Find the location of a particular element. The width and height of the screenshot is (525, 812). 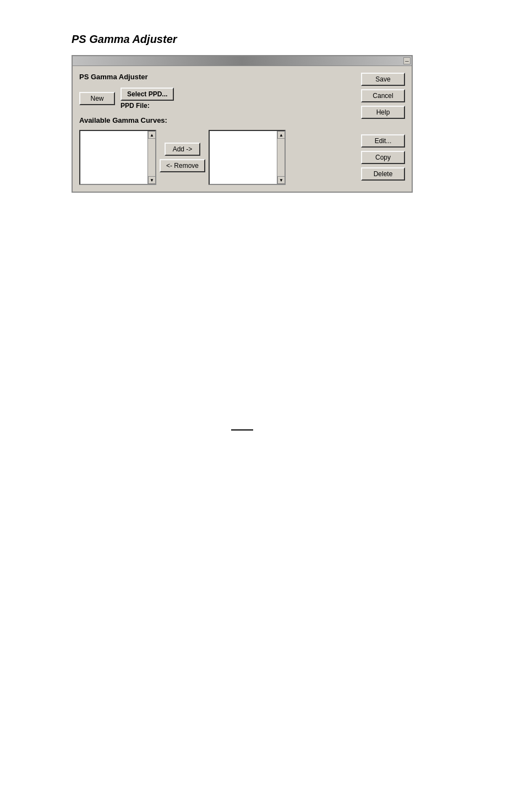

left-scroll-down-icon: ▼ is located at coordinates (152, 180).